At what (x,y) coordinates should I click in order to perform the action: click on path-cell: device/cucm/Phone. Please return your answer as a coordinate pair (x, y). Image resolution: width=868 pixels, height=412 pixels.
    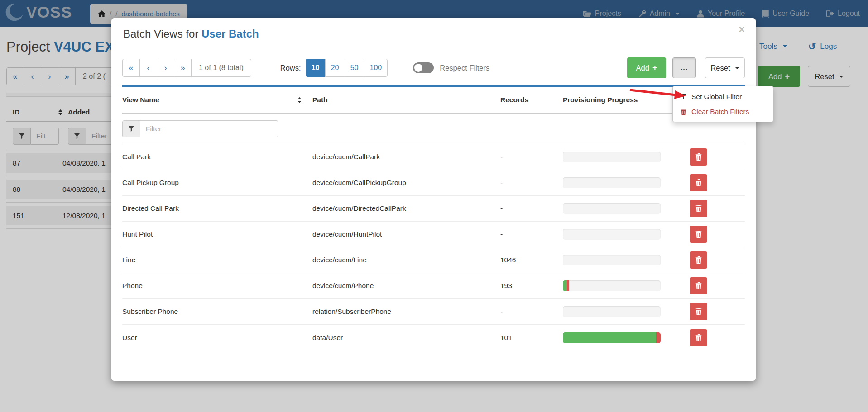
    Looking at the image, I should click on (407, 286).